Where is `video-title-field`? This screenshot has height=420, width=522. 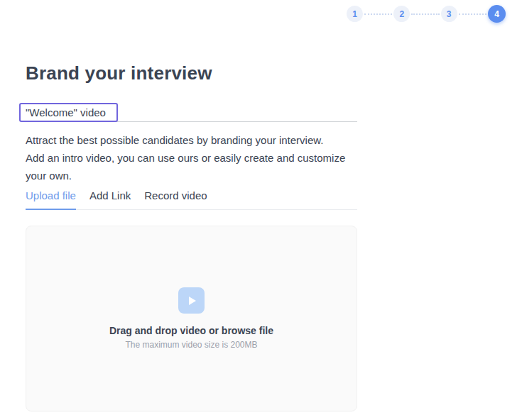
video-title-field is located at coordinates (192, 112).